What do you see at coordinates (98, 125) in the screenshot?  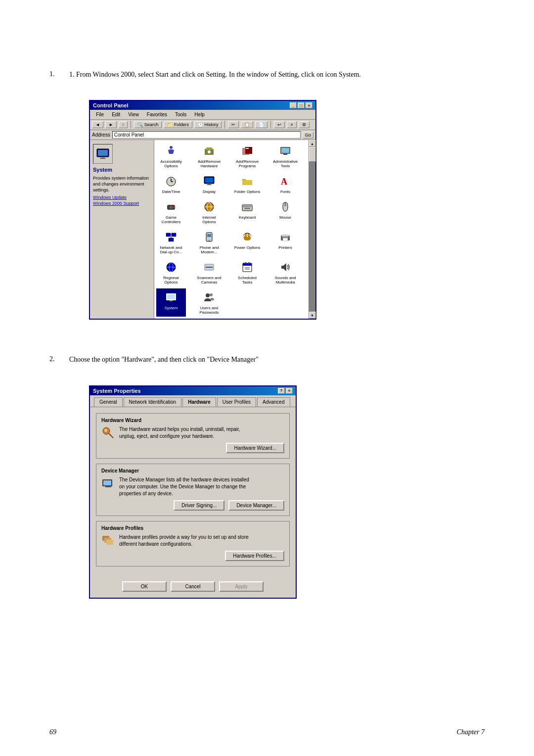 I see `back-button: ◄` at bounding box center [98, 125].